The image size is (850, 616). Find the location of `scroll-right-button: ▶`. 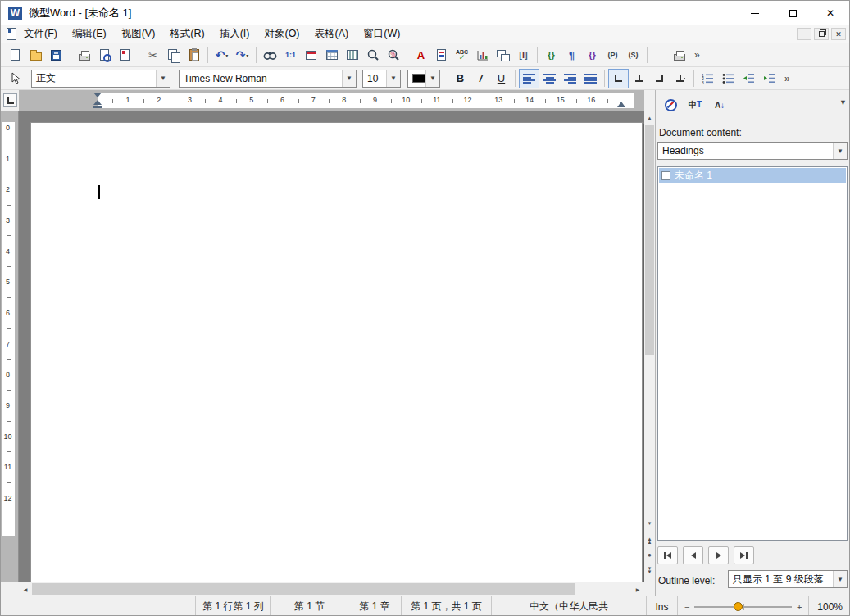

scroll-right-button: ▶ is located at coordinates (638, 589).